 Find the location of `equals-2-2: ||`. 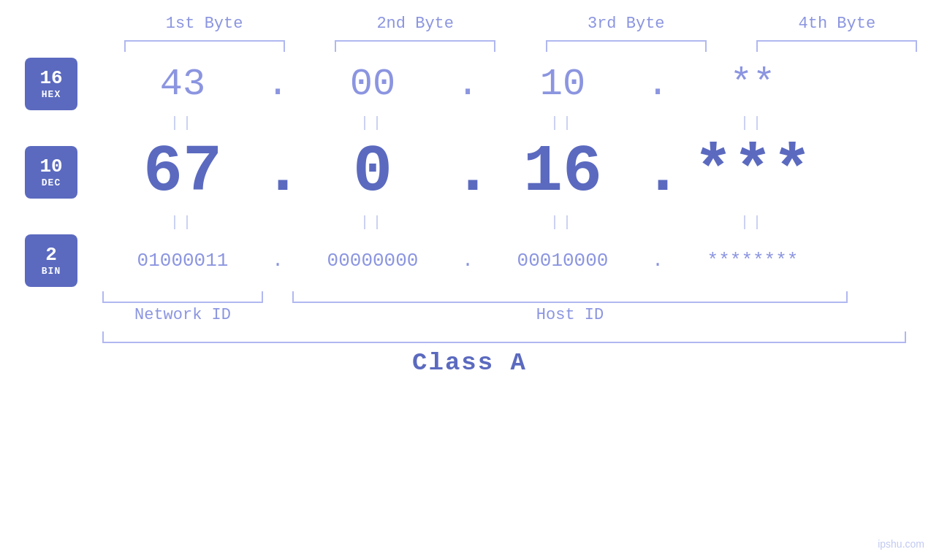

equals-2-2: || is located at coordinates (373, 222).